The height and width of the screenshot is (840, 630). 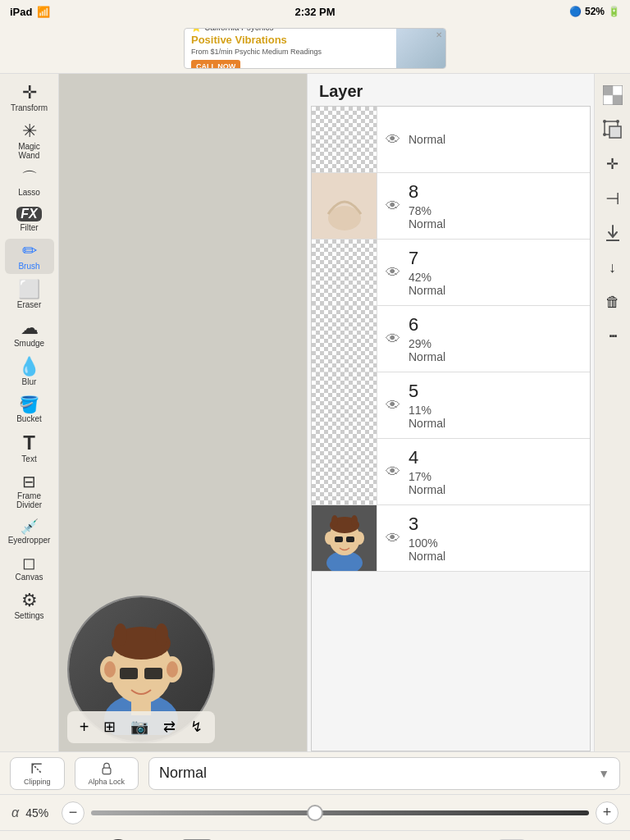 I want to click on ad-banner: ⭐ California Psychics Positive Vibration…, so click(x=315, y=48).